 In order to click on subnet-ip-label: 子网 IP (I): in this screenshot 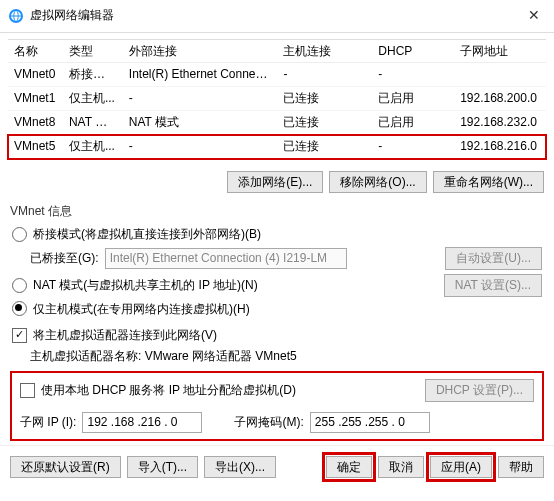, I will do `click(48, 422)`.